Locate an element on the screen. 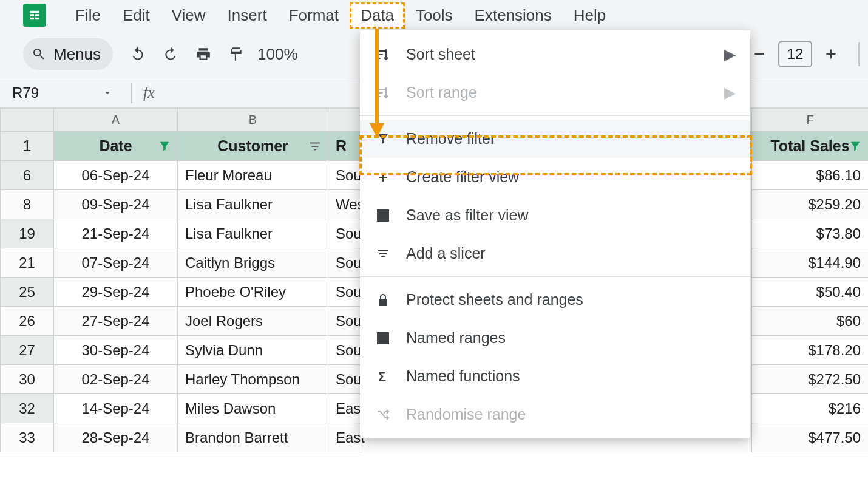  zoom-level: 100% is located at coordinates (278, 55).